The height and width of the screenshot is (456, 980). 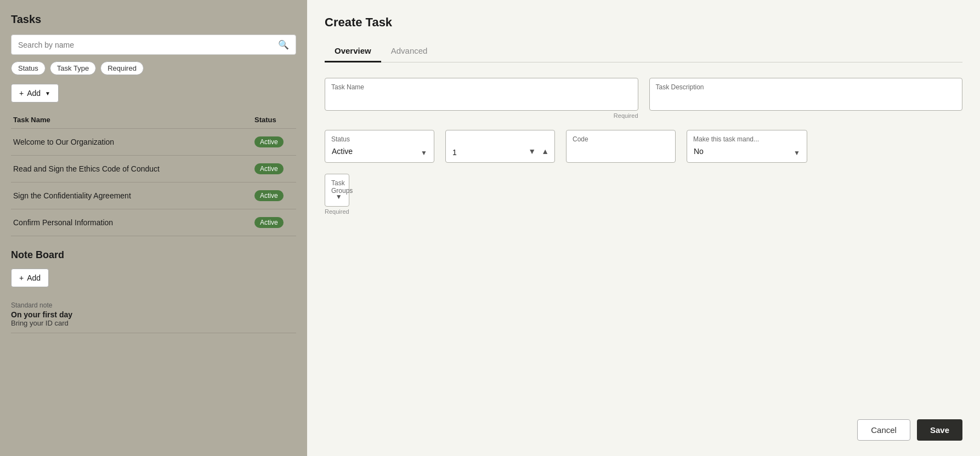 What do you see at coordinates (644, 99) in the screenshot?
I see `form-row-1: Task Name Required Task Description` at bounding box center [644, 99].